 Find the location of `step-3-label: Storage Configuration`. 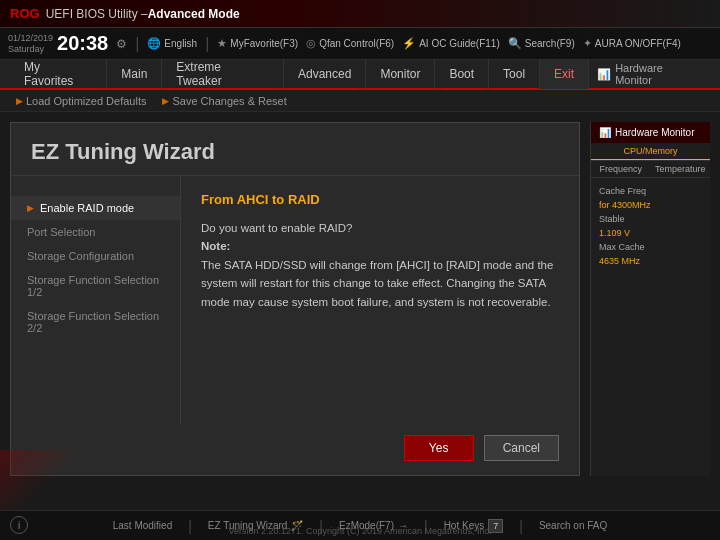

step-3-label: Storage Configuration is located at coordinates (80, 256).